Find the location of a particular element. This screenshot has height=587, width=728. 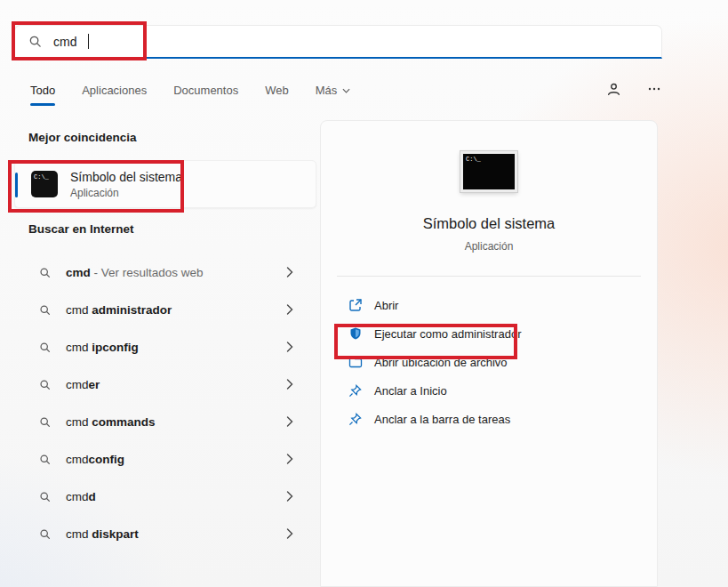

tab-todo: Todo is located at coordinates (43, 94).